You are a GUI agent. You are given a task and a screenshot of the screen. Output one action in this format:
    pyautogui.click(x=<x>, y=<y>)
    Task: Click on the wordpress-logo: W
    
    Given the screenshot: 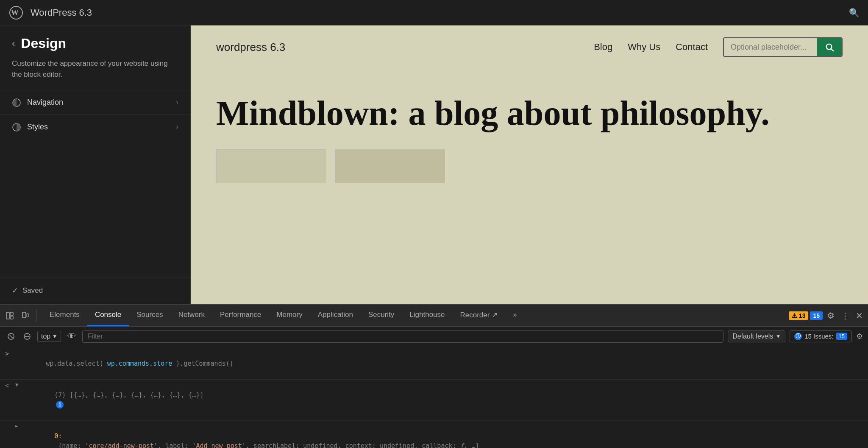 What is the action you would take?
    pyautogui.click(x=16, y=13)
    